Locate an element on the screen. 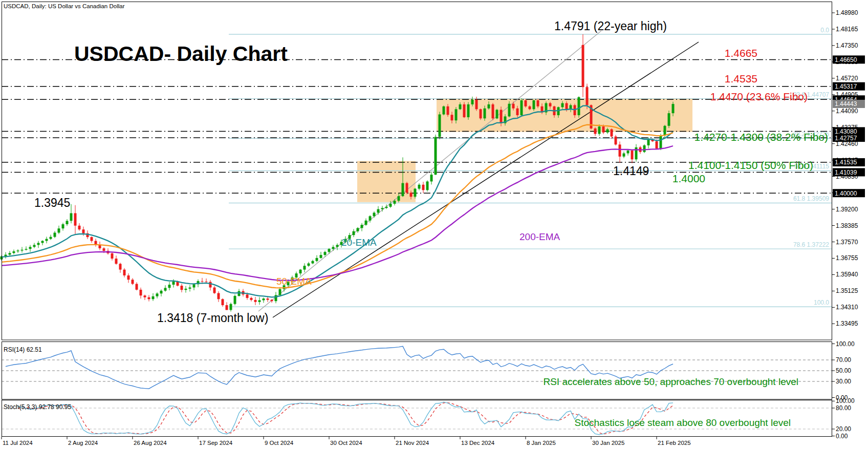 This screenshot has width=868, height=449. rsi-axis-label: 70.00 is located at coordinates (843, 360).